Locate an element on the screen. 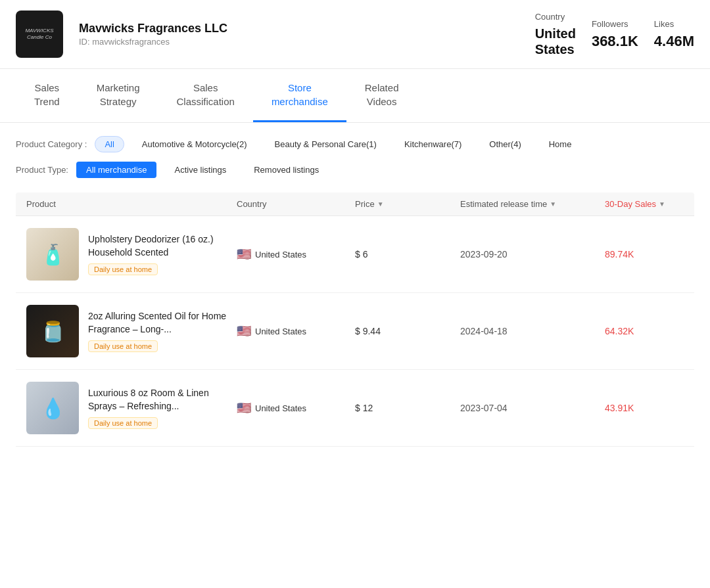 The height and width of the screenshot is (588, 710). followers-stat: Followers 368.1K is located at coordinates (615, 34).